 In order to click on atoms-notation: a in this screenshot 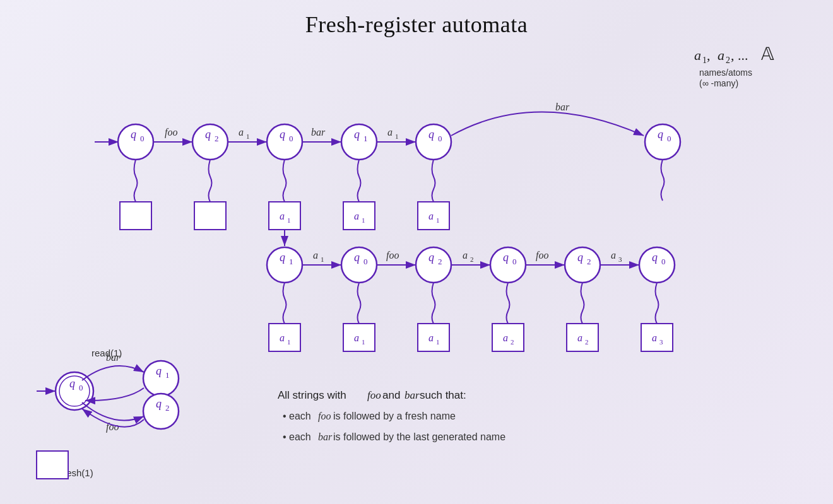, I will do `click(698, 56)`.